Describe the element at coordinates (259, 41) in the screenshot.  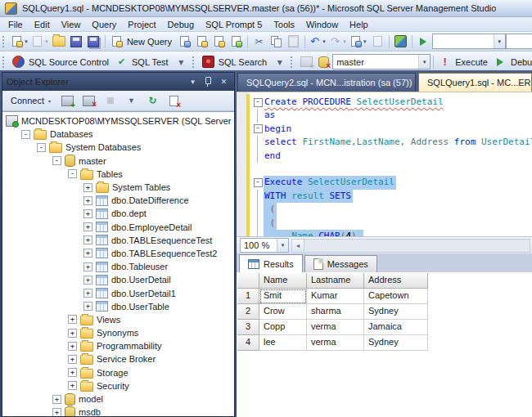
I see `cut-icon: ✂` at that location.